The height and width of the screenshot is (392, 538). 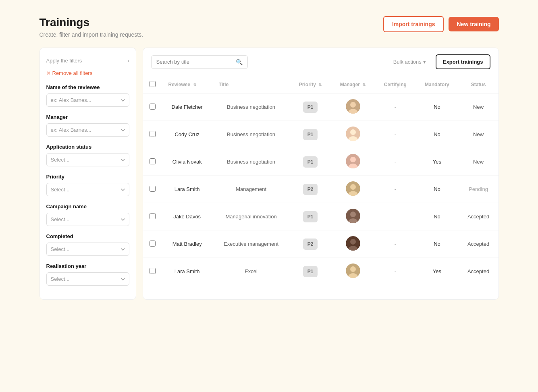 What do you see at coordinates (187, 107) in the screenshot?
I see `cell-reviewee: Dale Fletcher` at bounding box center [187, 107].